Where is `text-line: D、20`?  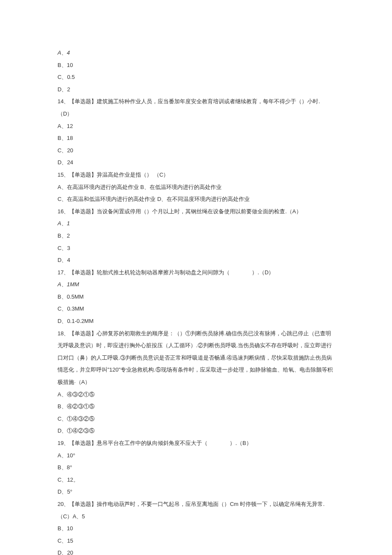
text-line: D、20 is located at coordinates (196, 551).